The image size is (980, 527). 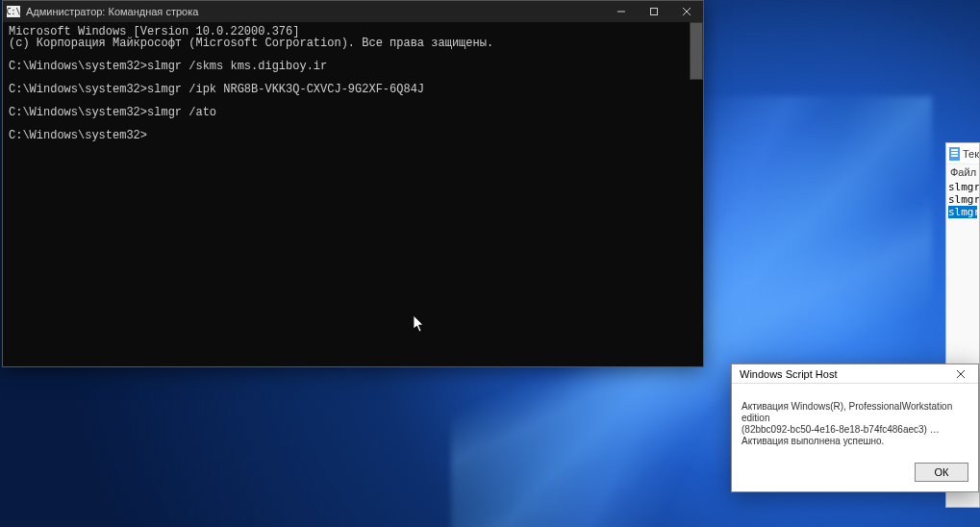 I want to click on script-host-dialog: Windows Script Host Активация Windows(R)…, so click(x=855, y=428).